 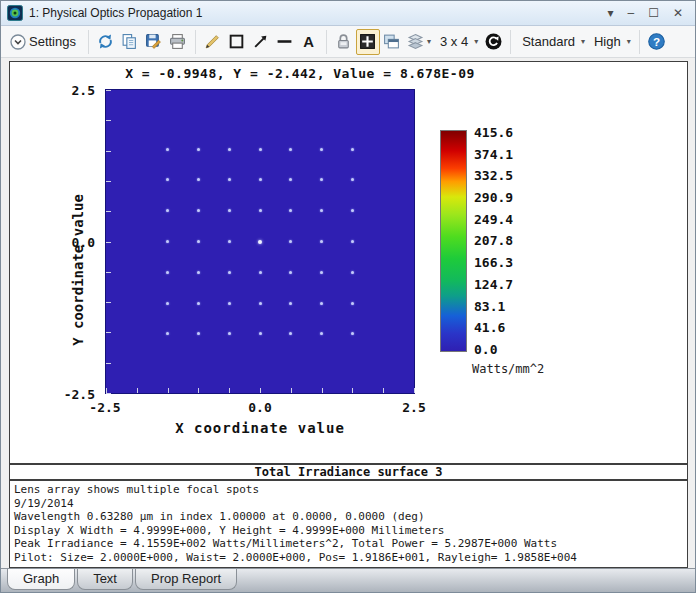 I want to click on save-icon, so click(x=154, y=42).